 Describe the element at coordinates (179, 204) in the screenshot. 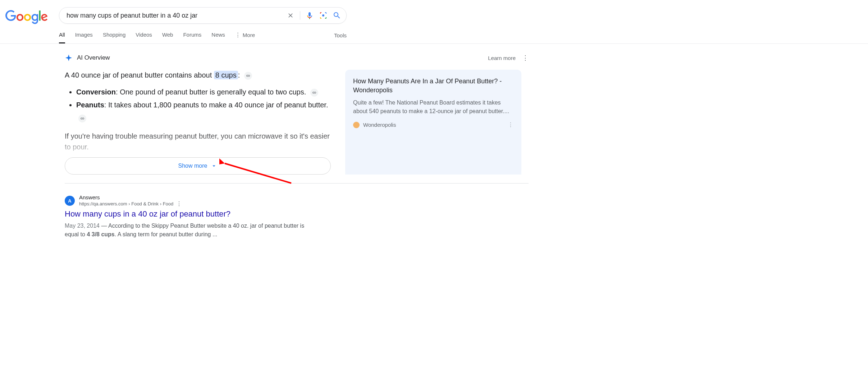

I see `result-menu-icon: ⋮` at that location.